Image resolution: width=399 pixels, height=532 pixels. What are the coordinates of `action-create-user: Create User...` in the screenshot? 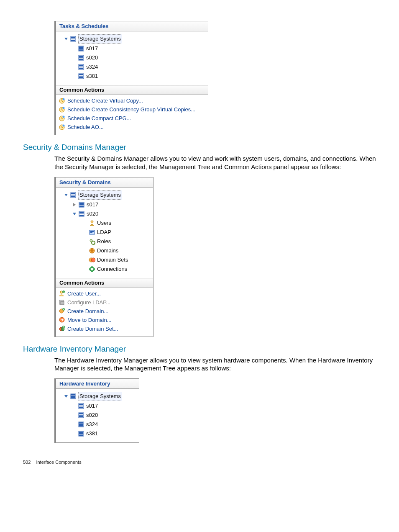 It's located at (105, 294).